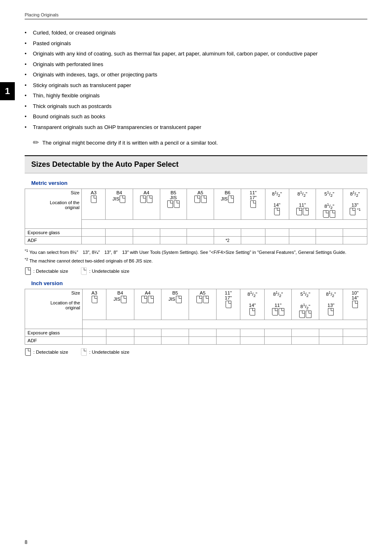  I want to click on star2-note: *2, so click(228, 241).